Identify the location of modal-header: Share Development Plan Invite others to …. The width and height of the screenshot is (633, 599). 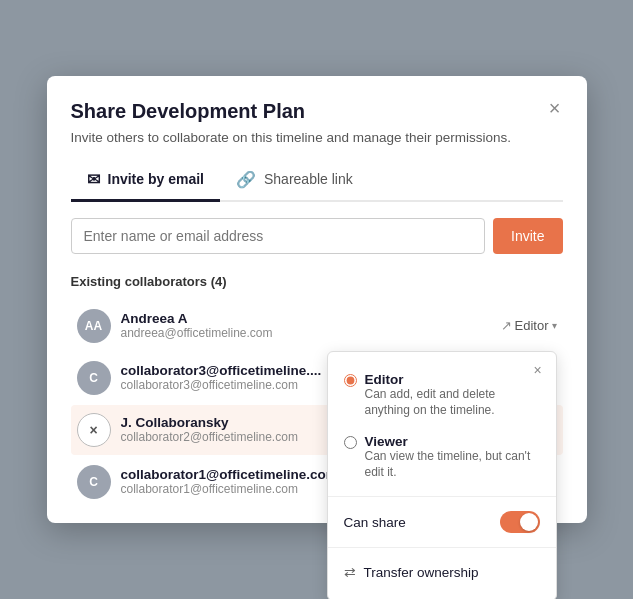
(317, 118).